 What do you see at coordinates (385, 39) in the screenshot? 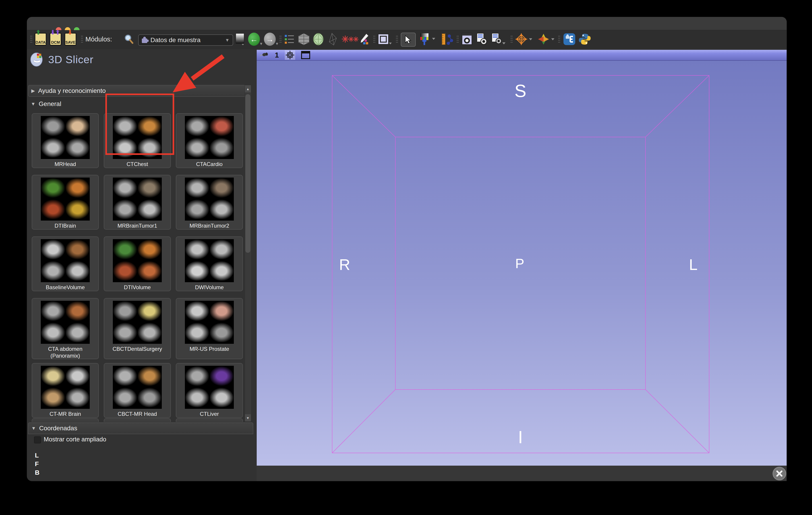
I see `layout-icon` at bounding box center [385, 39].